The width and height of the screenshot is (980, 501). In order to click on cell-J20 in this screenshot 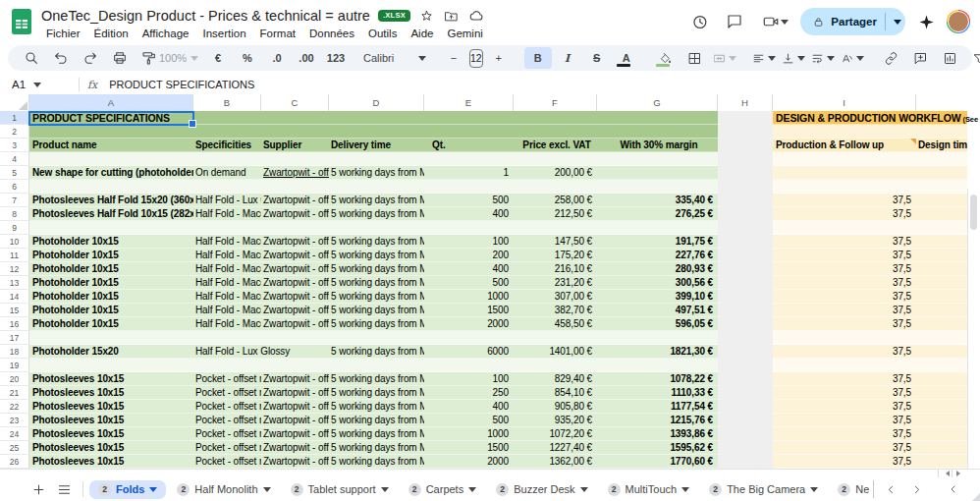, I will do `click(942, 379)`.